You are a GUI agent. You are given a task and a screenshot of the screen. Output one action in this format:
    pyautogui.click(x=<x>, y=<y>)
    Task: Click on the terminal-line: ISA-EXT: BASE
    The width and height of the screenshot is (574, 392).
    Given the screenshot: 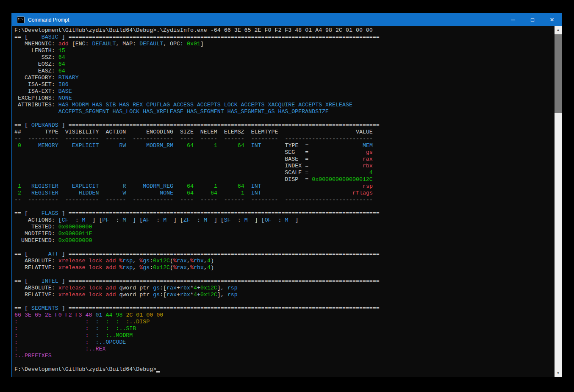 What is the action you would take?
    pyautogui.click(x=285, y=92)
    